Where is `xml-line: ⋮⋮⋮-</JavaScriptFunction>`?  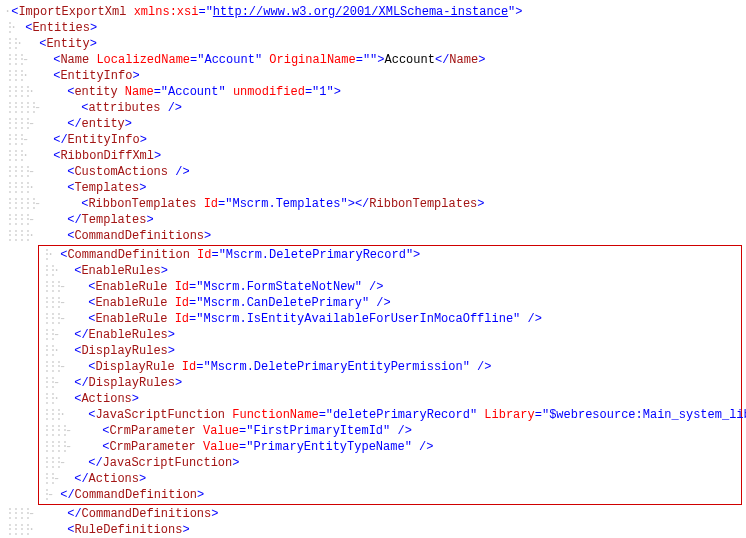 xml-line: ⋮⋮⋮-</JavaScriptFunction> is located at coordinates (390, 463).